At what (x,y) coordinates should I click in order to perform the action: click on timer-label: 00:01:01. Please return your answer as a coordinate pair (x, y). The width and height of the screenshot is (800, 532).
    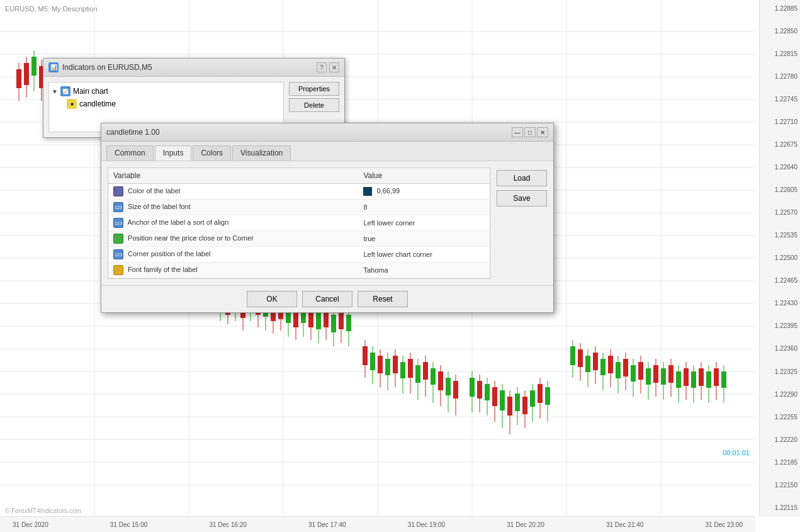
    Looking at the image, I should click on (736, 453).